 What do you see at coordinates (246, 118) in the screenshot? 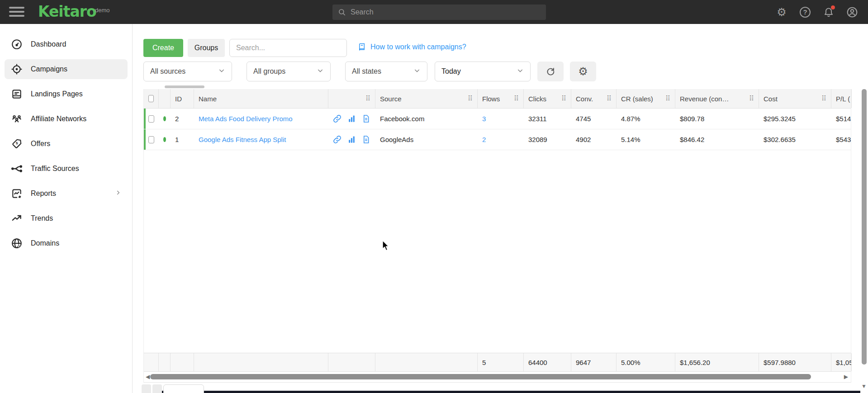
I see `campaign-name-link: Meta Ads Food Delivery Promo` at bounding box center [246, 118].